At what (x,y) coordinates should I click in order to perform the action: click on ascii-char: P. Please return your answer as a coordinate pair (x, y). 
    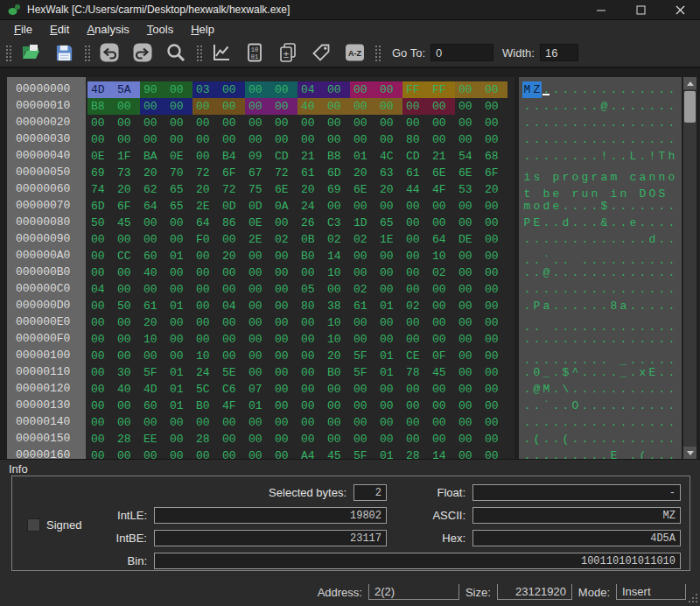
    Looking at the image, I should click on (527, 222).